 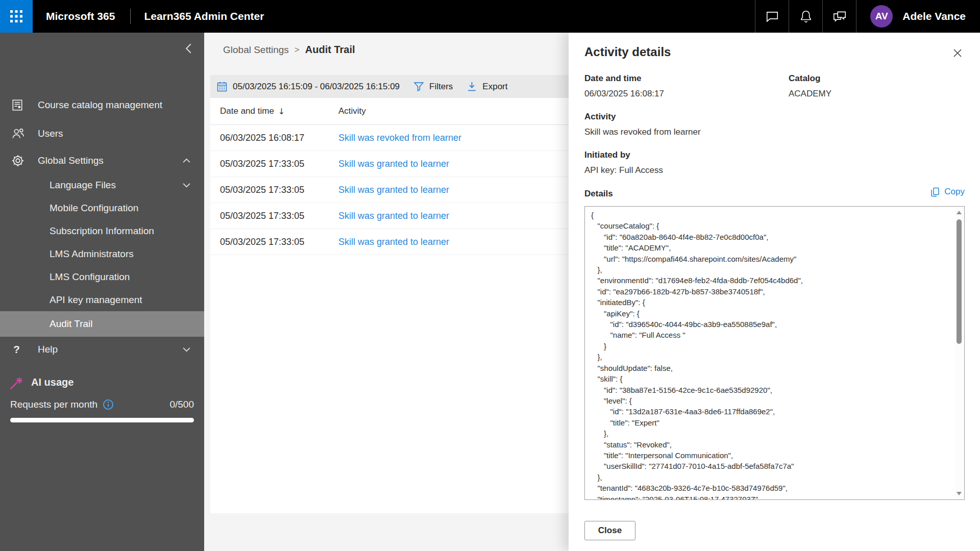 What do you see at coordinates (102, 349) in the screenshot?
I see `sidebar-item-help: ?Help` at bounding box center [102, 349].